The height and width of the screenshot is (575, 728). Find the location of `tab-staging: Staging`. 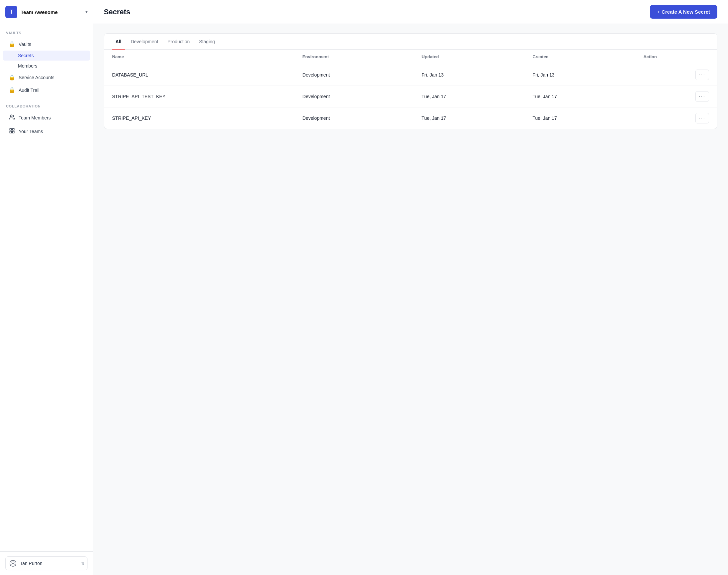

tab-staging: Staging is located at coordinates (207, 42).